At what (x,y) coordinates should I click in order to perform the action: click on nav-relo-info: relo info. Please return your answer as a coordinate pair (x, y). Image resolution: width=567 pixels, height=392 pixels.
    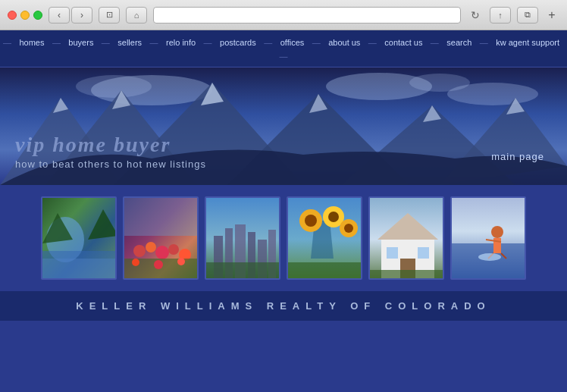
    Looking at the image, I should click on (180, 42).